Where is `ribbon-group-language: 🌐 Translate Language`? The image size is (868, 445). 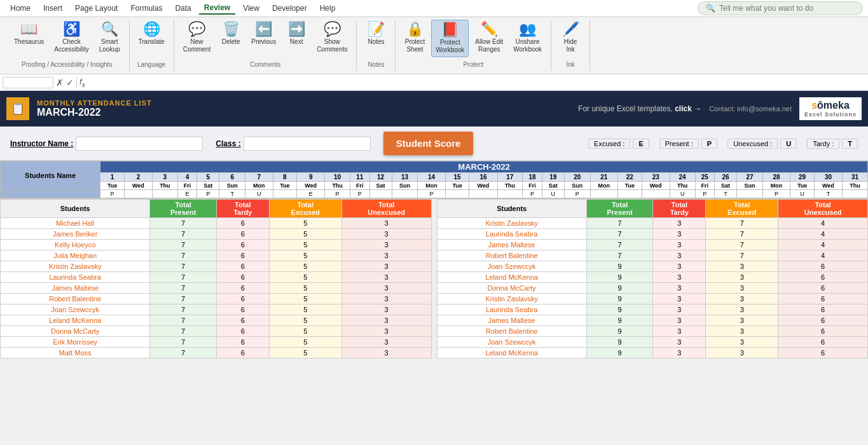 ribbon-group-language: 🌐 Translate Language is located at coordinates (152, 45).